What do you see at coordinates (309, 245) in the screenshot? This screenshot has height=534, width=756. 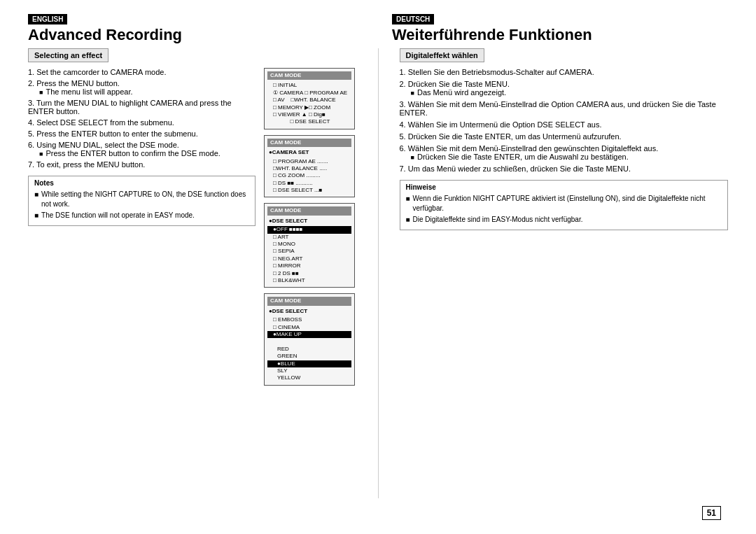 I see `screen-3: CAM MODE ●DSE SELECT ●OFF ■■■■ □ ART □ M…` at bounding box center [309, 245].